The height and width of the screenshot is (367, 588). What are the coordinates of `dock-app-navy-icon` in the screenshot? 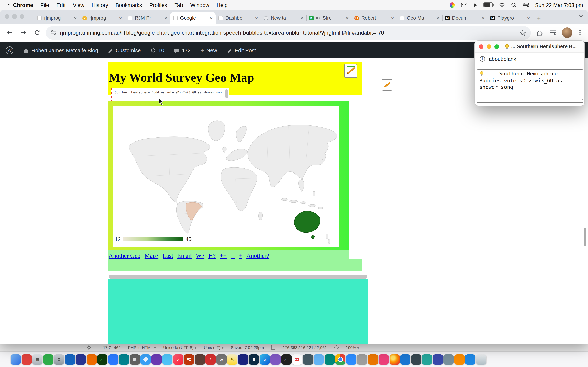 It's located at (81, 359).